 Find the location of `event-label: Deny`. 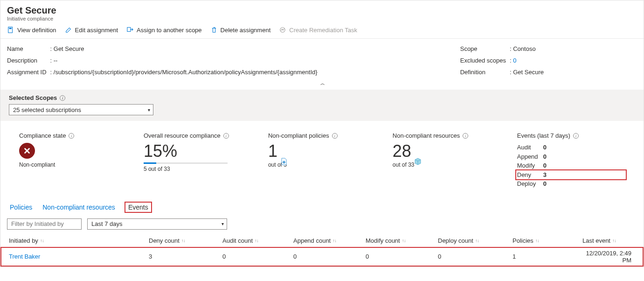

event-label: Deny is located at coordinates (529, 175).